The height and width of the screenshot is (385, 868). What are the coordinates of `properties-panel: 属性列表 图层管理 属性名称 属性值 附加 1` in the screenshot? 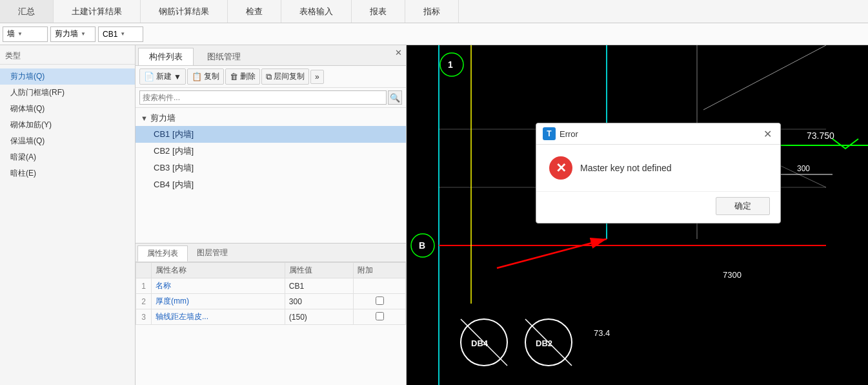 It's located at (271, 314).